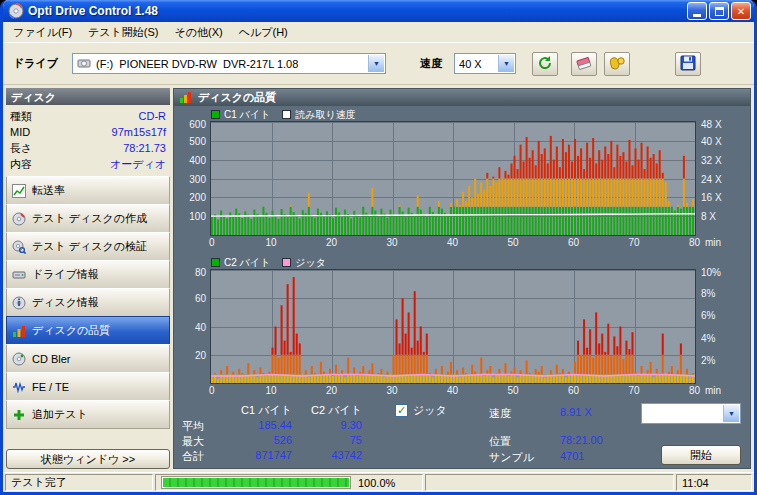 This screenshot has width=757, height=495. What do you see at coordinates (713, 242) in the screenshot?
I see `axis-tick-label: min` at bounding box center [713, 242].